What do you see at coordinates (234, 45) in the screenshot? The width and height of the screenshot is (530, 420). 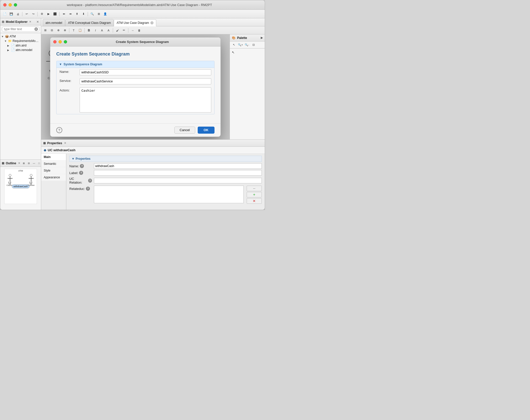 I see `palette-cursor-btn: ↖` at bounding box center [234, 45].